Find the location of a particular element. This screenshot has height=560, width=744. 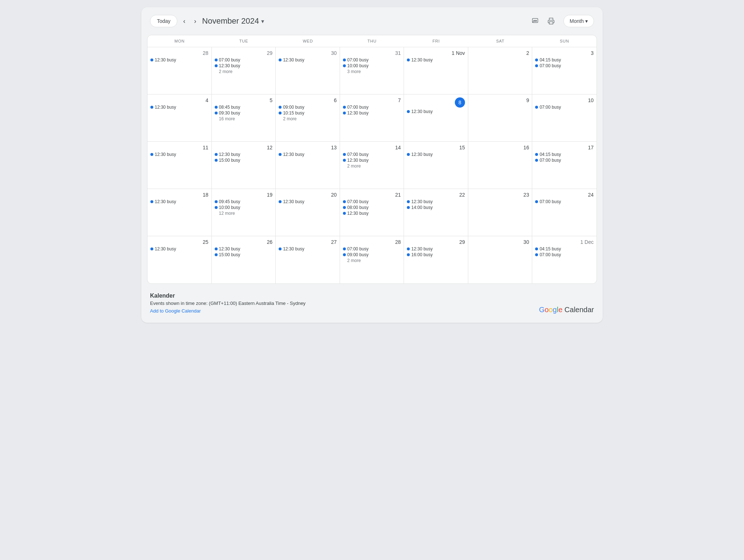

day-cell: 1312:30 busy is located at coordinates (308, 165).